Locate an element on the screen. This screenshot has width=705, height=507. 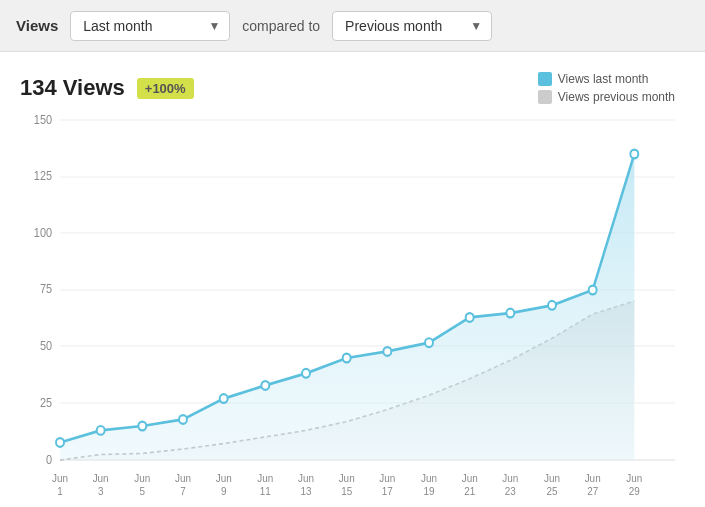
views-total: 134 Views is located at coordinates (72, 88).